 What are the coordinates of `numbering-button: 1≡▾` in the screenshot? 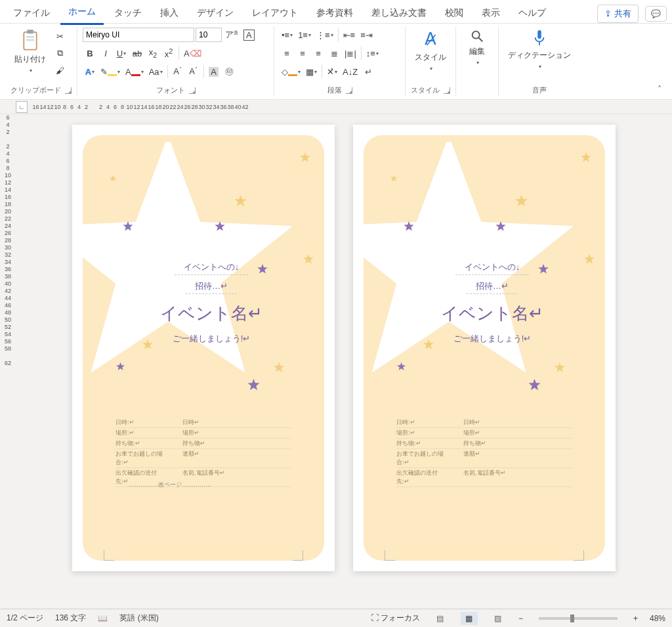 It's located at (304, 35).